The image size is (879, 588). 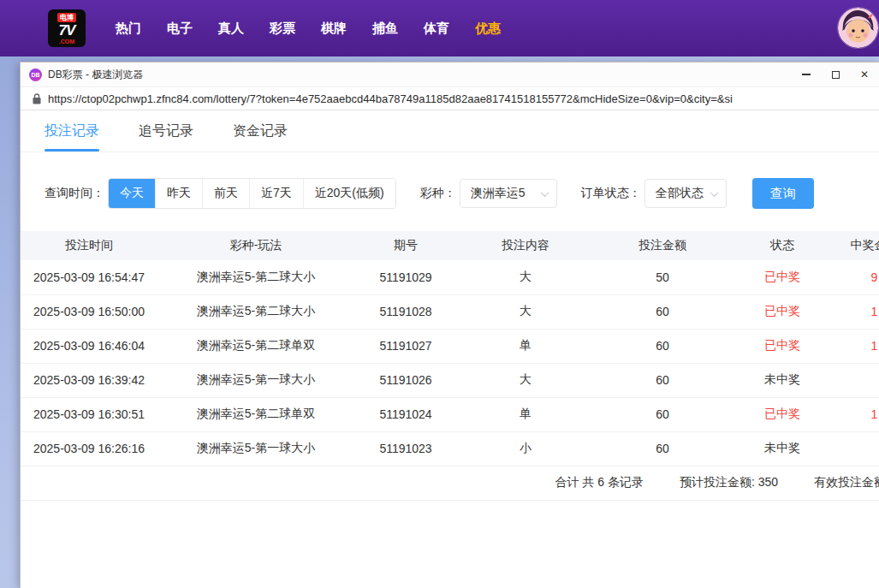 I want to click on nav-item-5: 棋牌, so click(x=334, y=28).